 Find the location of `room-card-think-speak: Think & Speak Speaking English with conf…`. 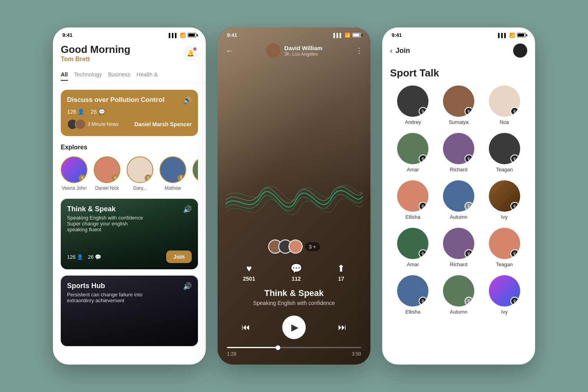

room-card-think-speak: Think & Speak Speaking English with conf… is located at coordinates (129, 234).